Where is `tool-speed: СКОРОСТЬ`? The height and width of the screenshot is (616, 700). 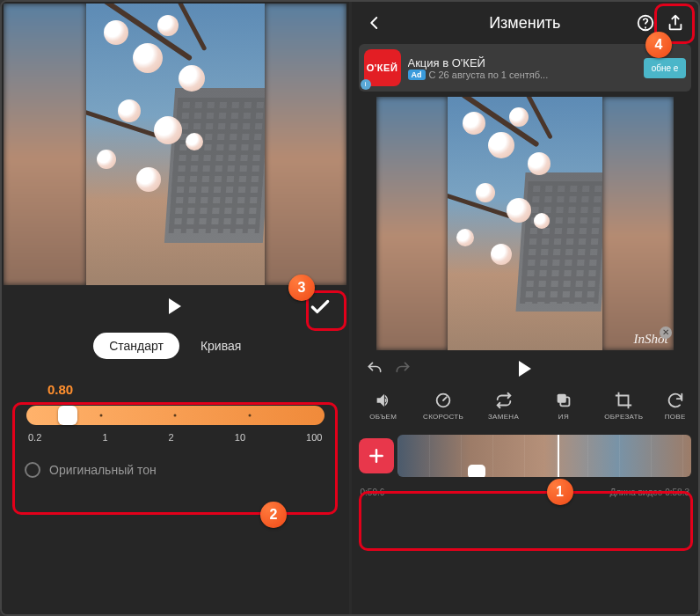 tool-speed: СКОРОСТЬ is located at coordinates (443, 406).